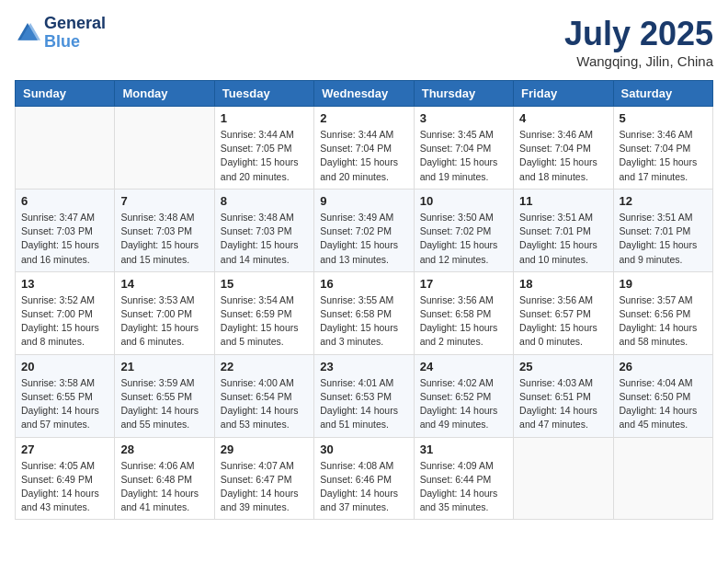 Image resolution: width=728 pixels, height=563 pixels. I want to click on calendar-header-row: SundayMondayTuesdayWednesdayThursdayFrid…, so click(364, 94).